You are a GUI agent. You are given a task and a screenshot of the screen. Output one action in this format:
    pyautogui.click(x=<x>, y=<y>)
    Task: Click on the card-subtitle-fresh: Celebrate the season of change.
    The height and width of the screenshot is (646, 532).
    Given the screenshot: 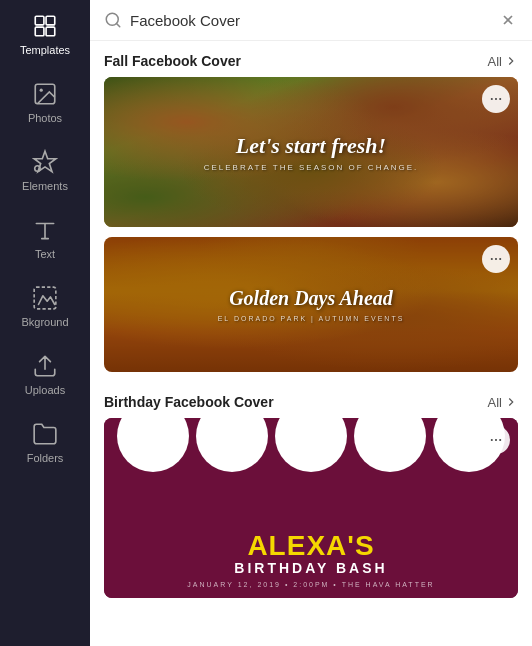 What is the action you would take?
    pyautogui.click(x=312, y=168)
    